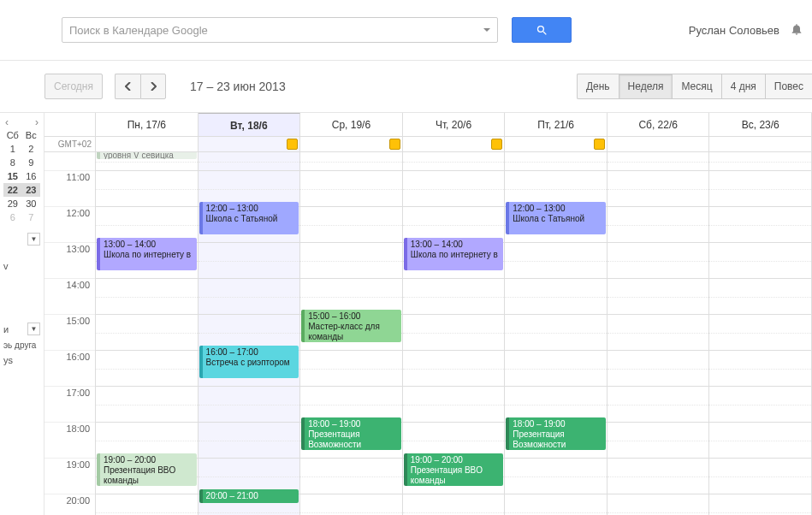  What do you see at coordinates (797, 31) in the screenshot?
I see `notifications-icon` at bounding box center [797, 31].